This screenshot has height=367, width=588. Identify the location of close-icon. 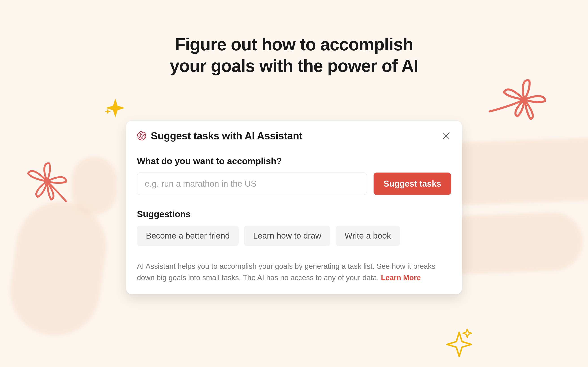
(446, 136).